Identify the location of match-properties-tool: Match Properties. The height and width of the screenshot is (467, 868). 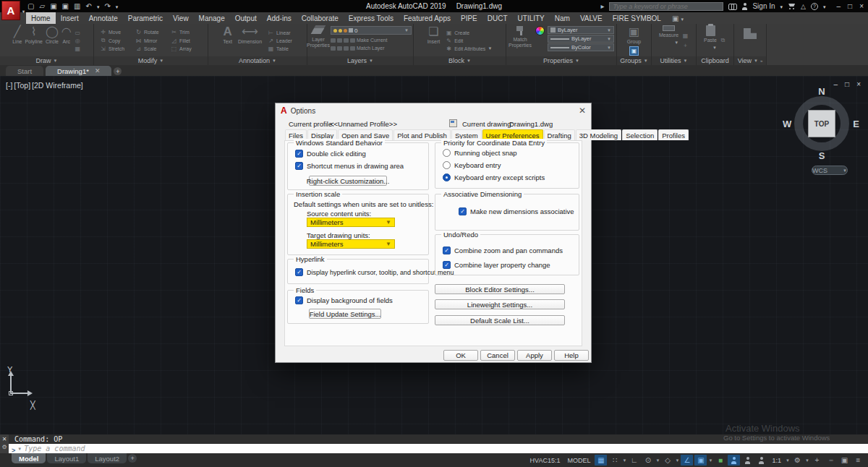
(520, 40).